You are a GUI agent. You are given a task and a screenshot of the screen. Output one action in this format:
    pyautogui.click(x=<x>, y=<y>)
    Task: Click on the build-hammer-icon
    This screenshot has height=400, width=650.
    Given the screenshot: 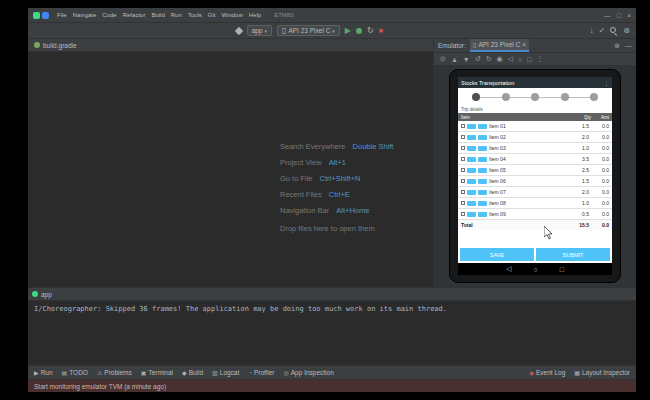 What is the action you would take?
    pyautogui.click(x=238, y=30)
    